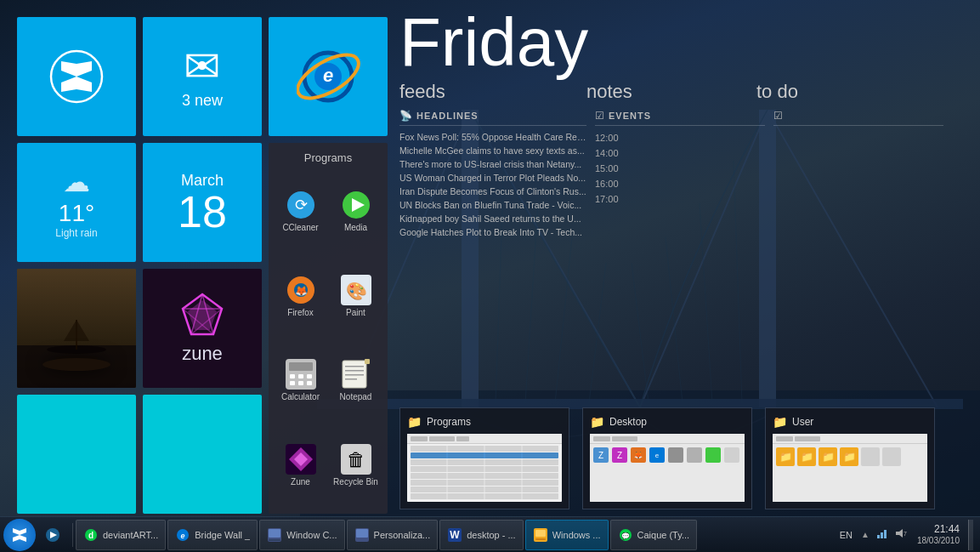  What do you see at coordinates (667, 468) in the screenshot?
I see `thumb-desktop-content: Z Z 🦊 e` at bounding box center [667, 468].